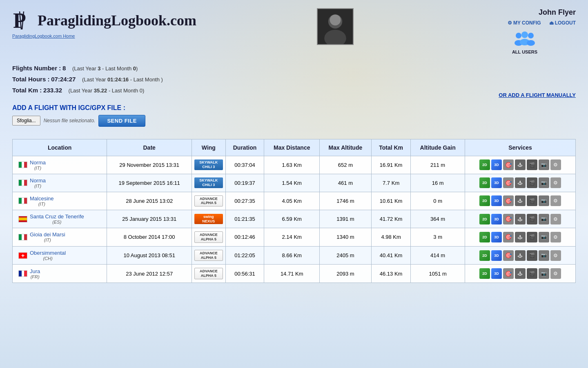 Image resolution: width=588 pixels, height=368 pixels. Describe the element at coordinates (209, 256) in the screenshot. I see `wing-badge: ADVANCEALPHA 5` at that location.